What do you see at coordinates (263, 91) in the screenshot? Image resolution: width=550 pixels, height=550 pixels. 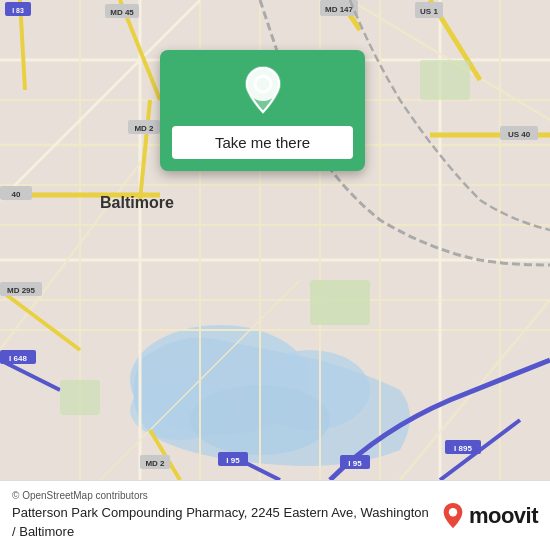 I see `location-pin-icon` at bounding box center [263, 91].